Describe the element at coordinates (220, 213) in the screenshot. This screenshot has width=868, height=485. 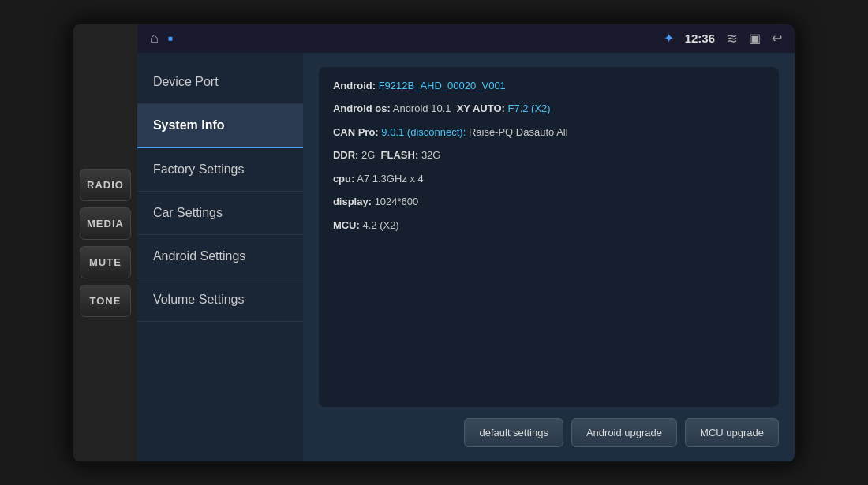
I see `menu-item-car-settings: Car Settings` at that location.